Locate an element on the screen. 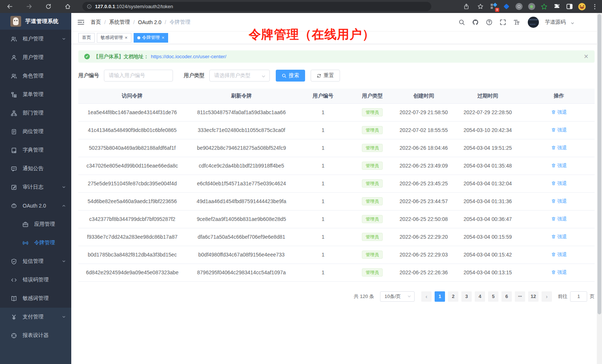 The height and width of the screenshot is (364, 602). extension-star-icon is located at coordinates (544, 7).